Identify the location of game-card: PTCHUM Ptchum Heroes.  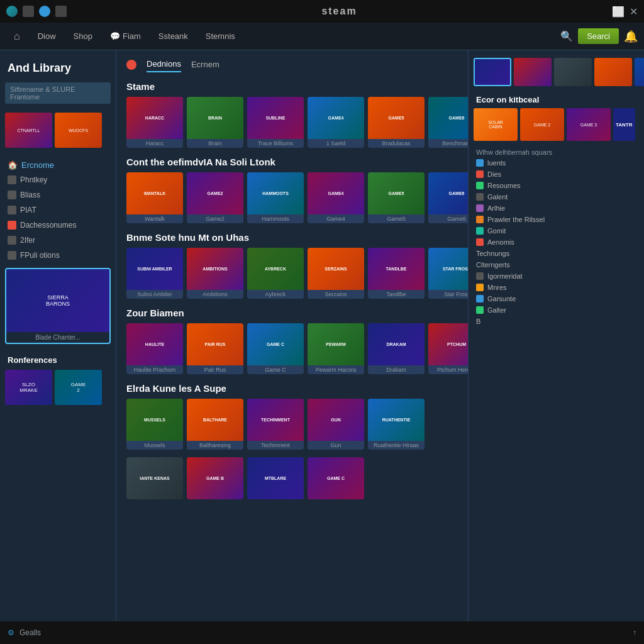
(448, 348).